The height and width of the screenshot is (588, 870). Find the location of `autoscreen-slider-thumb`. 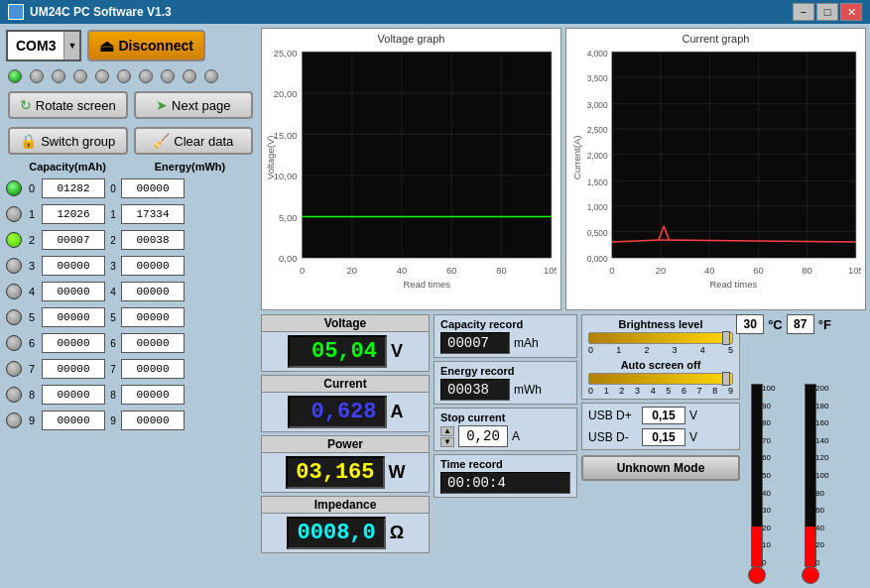

autoscreen-slider-thumb is located at coordinates (726, 379).